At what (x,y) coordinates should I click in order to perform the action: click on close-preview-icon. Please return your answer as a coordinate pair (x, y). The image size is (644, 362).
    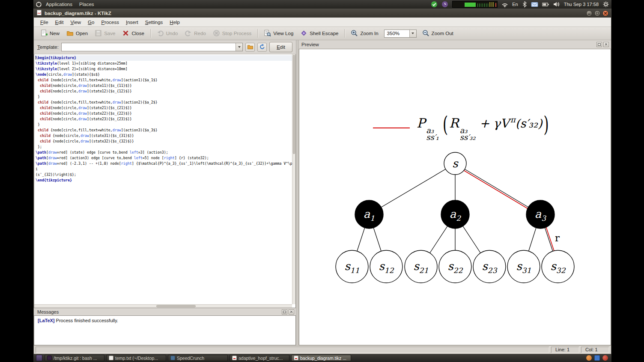
    Looking at the image, I should click on (606, 45).